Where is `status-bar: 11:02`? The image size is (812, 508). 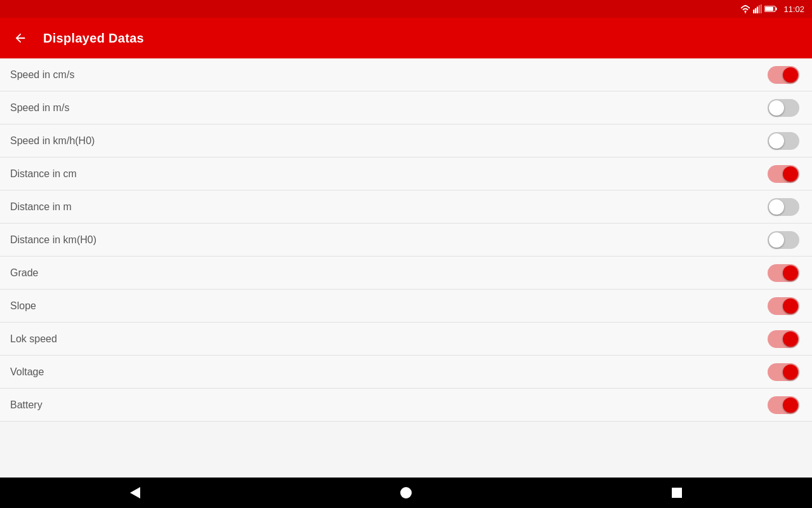
status-bar: 11:02 is located at coordinates (406, 9).